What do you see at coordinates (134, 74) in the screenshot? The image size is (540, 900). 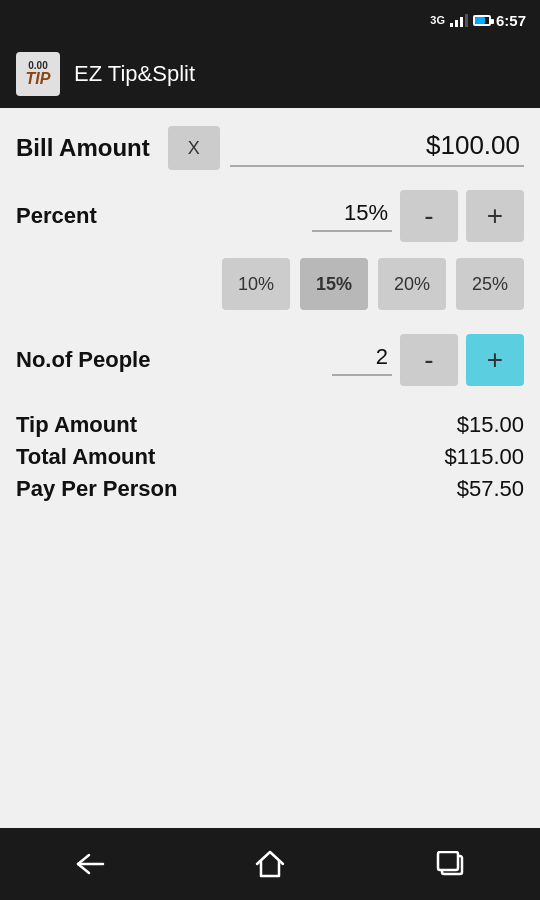 I see `app-title: EZ Tip&Split` at bounding box center [134, 74].